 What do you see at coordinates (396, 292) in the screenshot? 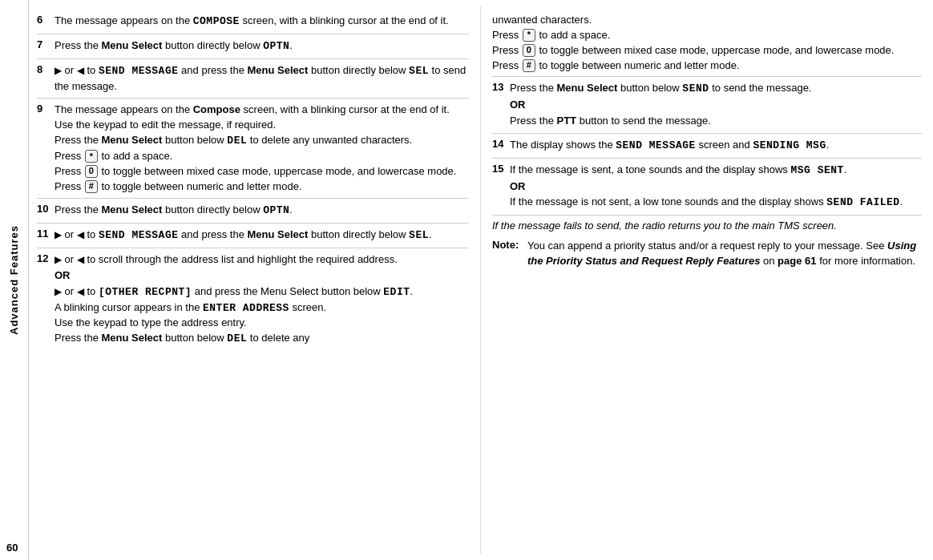
I see `step-12-mono-edit: EDIT` at bounding box center [396, 292].